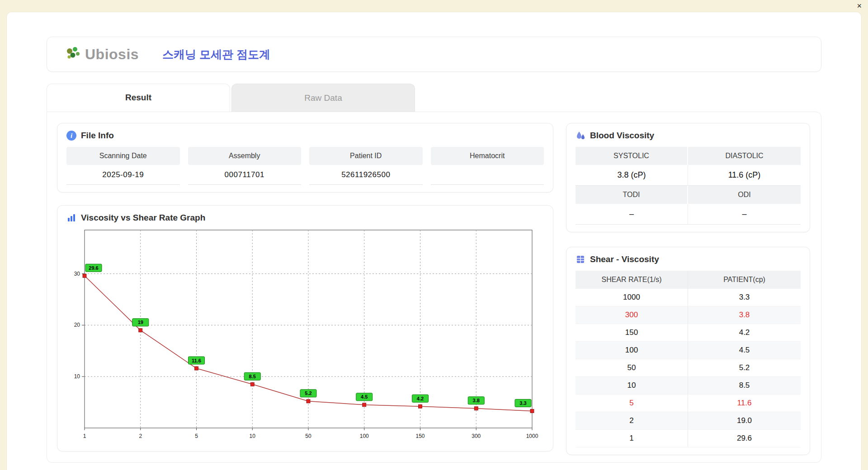 The width and height of the screenshot is (868, 470). Describe the element at coordinates (744, 175) in the screenshot. I see `diastolic-value: 11.6 (cP)` at that location.